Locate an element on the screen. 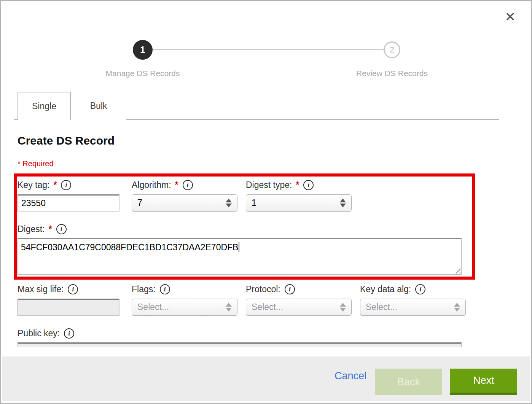  digest-textarea: 54FCF030AA1C79C0088FDEC1BD1C37DAA2E70DFB is located at coordinates (240, 256).